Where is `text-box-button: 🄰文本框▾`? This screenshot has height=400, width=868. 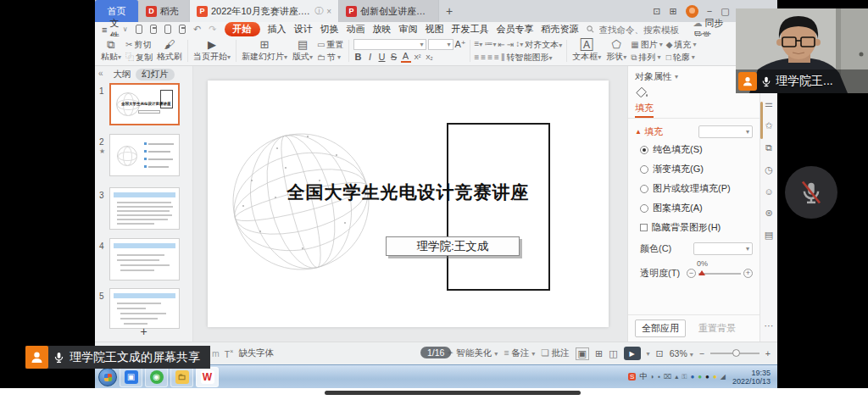 text-box-button: 🄰文本框▾ is located at coordinates (587, 51).